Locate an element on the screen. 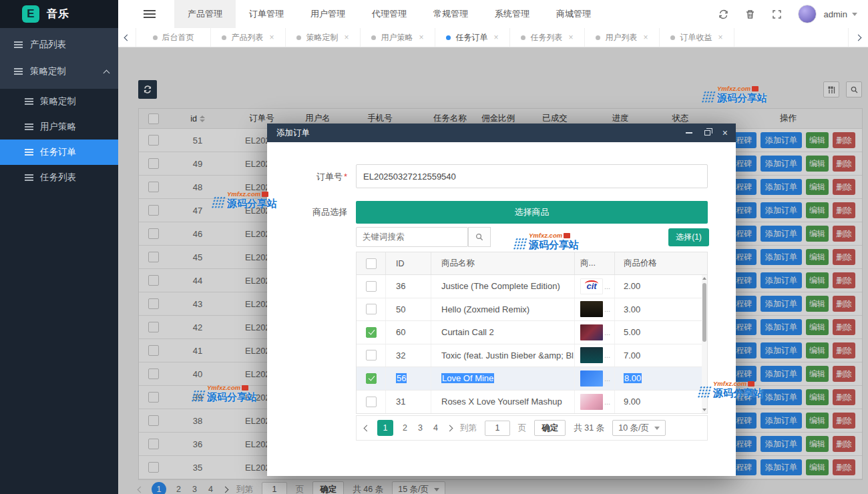 This screenshot has height=494, width=868. page-prev-icon is located at coordinates (367, 428).